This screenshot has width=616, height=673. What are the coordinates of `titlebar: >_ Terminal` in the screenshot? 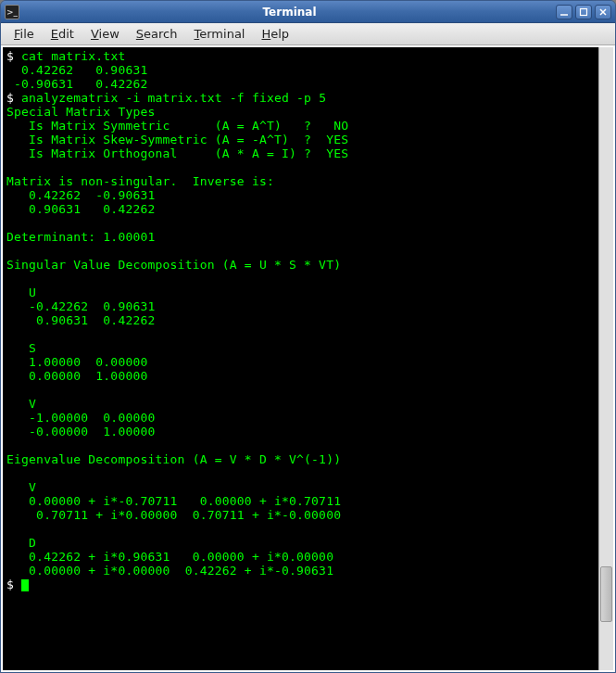 It's located at (308, 12).